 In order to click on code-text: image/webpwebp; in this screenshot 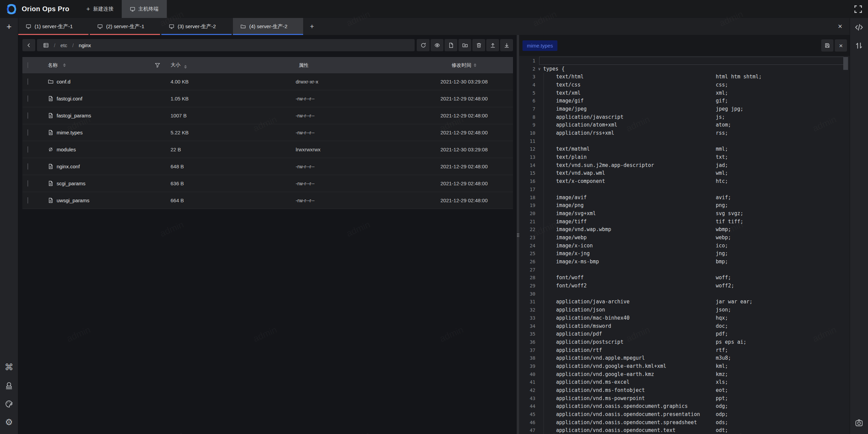, I will do `click(637, 238)`.